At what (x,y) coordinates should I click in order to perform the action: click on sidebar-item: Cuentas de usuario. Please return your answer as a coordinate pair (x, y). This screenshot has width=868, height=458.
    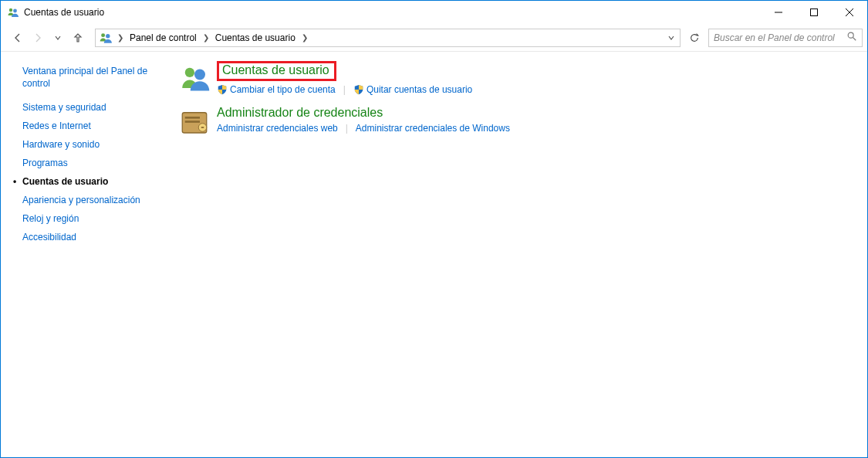
    Looking at the image, I should click on (89, 182).